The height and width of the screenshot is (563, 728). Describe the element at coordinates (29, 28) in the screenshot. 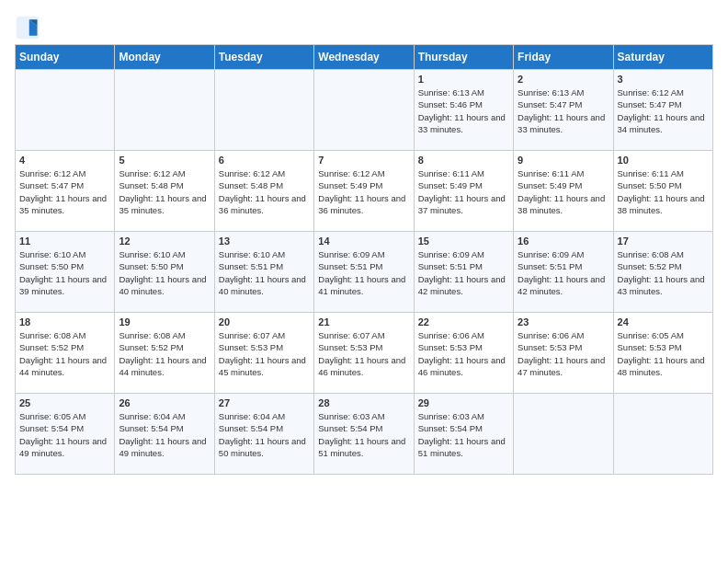

I see `logo` at that location.